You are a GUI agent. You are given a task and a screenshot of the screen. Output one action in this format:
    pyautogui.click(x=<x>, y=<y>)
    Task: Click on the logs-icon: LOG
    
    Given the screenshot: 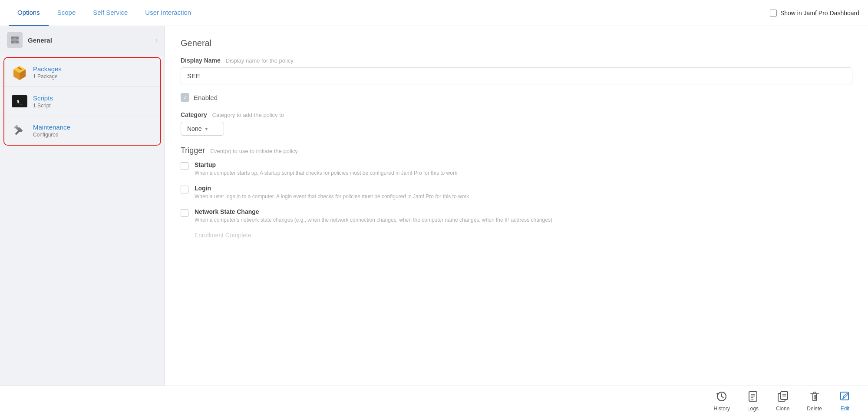 What is the action you would take?
    pyautogui.click(x=753, y=397)
    